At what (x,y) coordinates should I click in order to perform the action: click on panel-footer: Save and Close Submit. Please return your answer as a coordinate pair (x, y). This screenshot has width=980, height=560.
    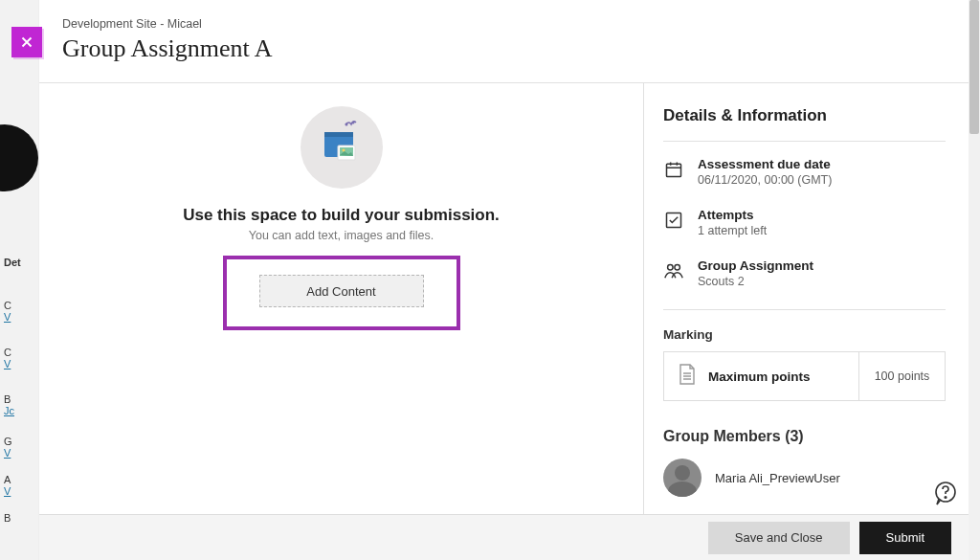
    Looking at the image, I should click on (503, 537).